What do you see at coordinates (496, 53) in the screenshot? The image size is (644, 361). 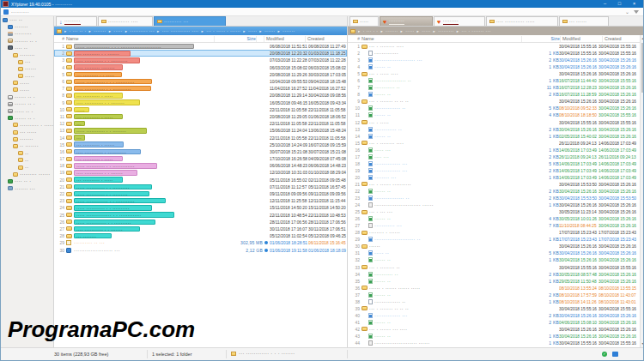 I see `file-row: 2·············1 KB30/04/2018 15:55:1630/…` at bounding box center [496, 53].